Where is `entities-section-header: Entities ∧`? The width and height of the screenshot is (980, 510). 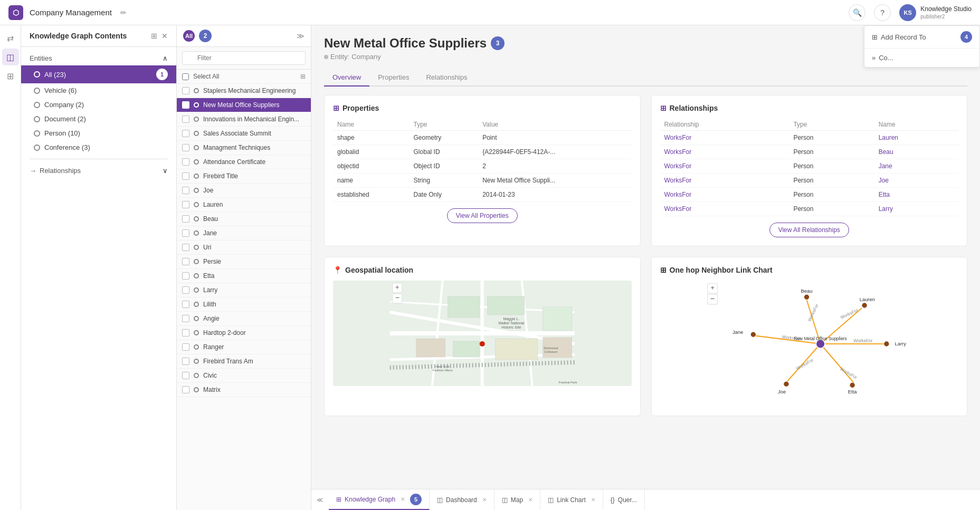 entities-section-header: Entities ∧ is located at coordinates (99, 58).